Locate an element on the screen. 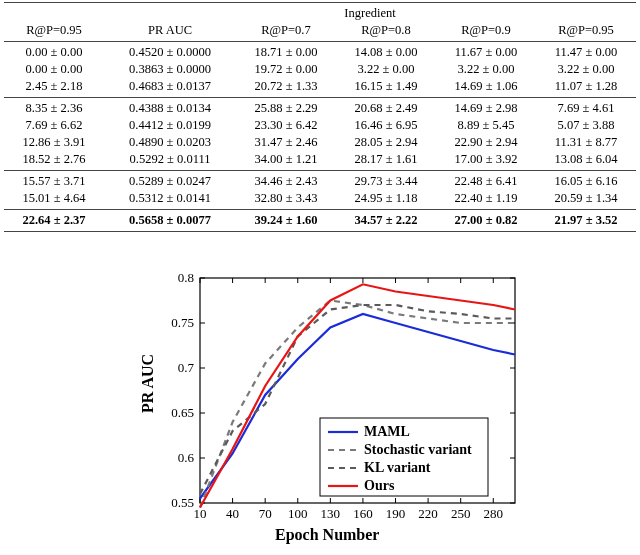 The height and width of the screenshot is (555, 640). table-cell: 22.64 ± 2.37 is located at coordinates (54, 220).